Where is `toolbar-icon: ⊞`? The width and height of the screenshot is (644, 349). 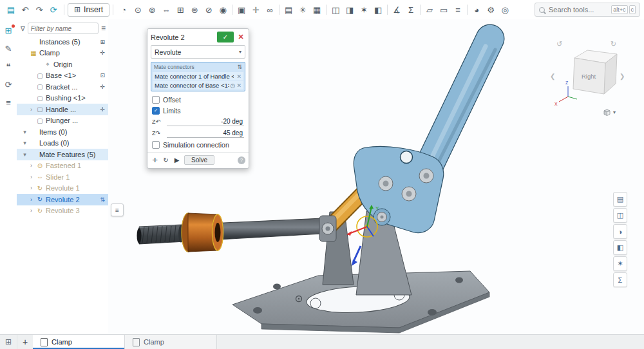 toolbar-icon: ⊞ is located at coordinates (180, 10).